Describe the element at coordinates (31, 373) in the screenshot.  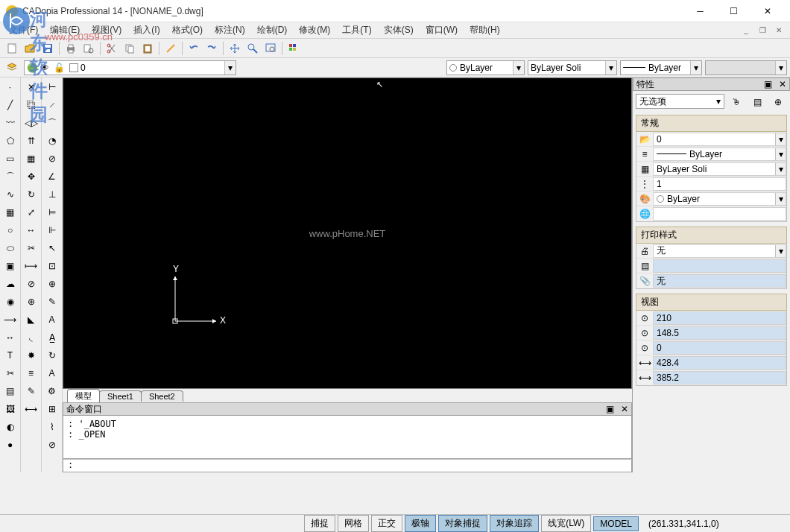
I see `align-tool: ≡` at that location.